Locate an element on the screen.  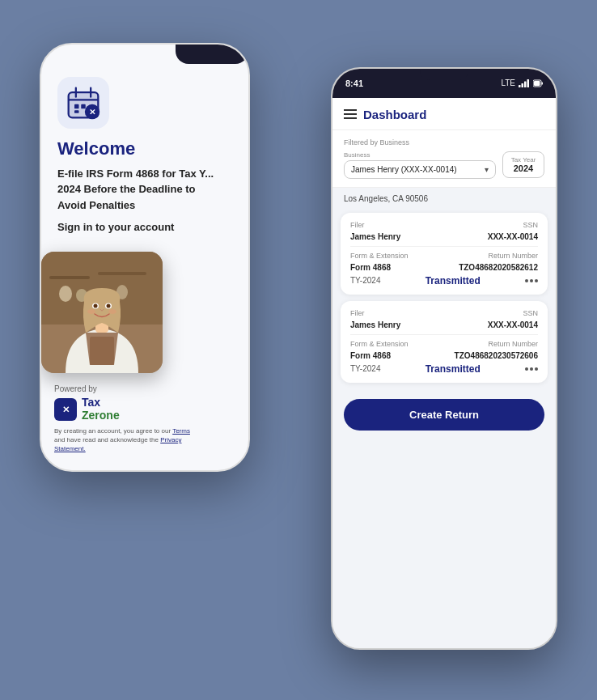
business-select-text: James Henry (XXX-XX-0014) is located at coordinates (404, 170).